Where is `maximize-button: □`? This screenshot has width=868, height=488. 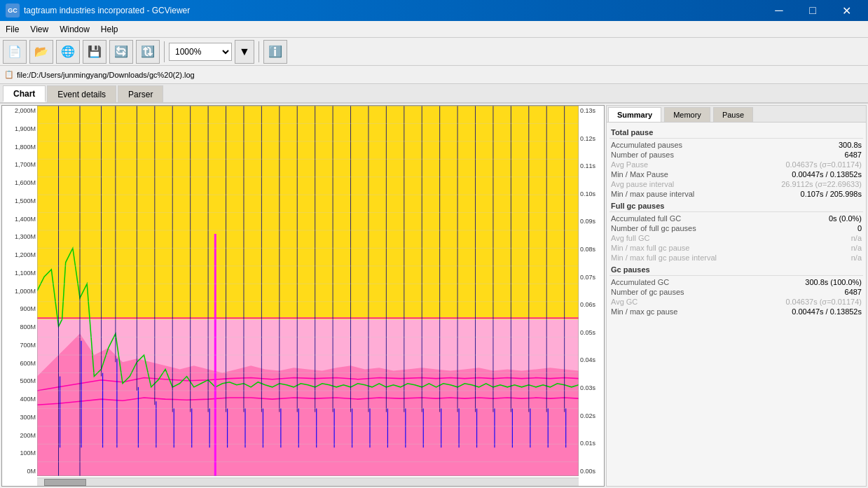
maximize-button: □ is located at coordinates (813, 11).